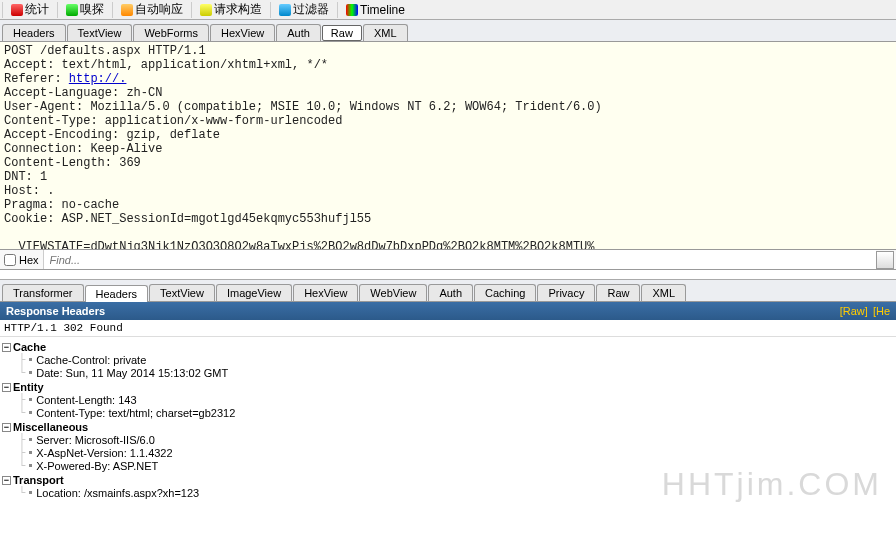  What do you see at coordinates (22, 260) in the screenshot?
I see `hex-checkbox-wrap: Hex` at bounding box center [22, 260].